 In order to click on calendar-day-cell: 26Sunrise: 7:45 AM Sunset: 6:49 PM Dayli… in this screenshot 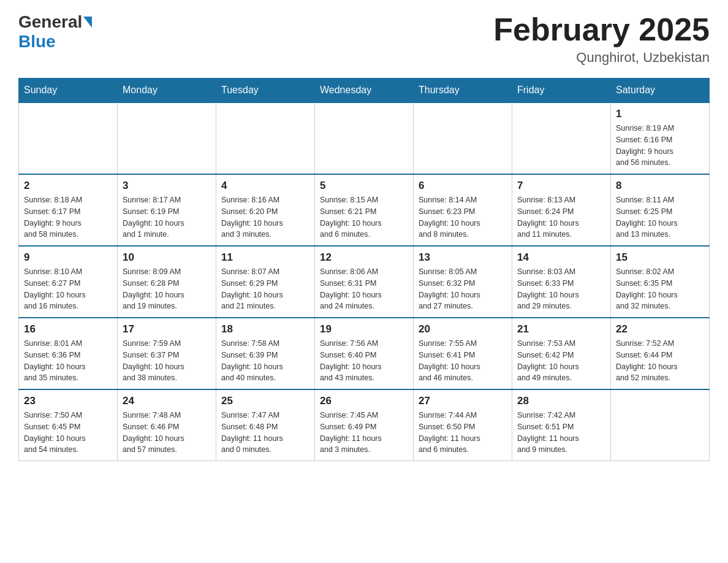, I will do `click(364, 426)`.